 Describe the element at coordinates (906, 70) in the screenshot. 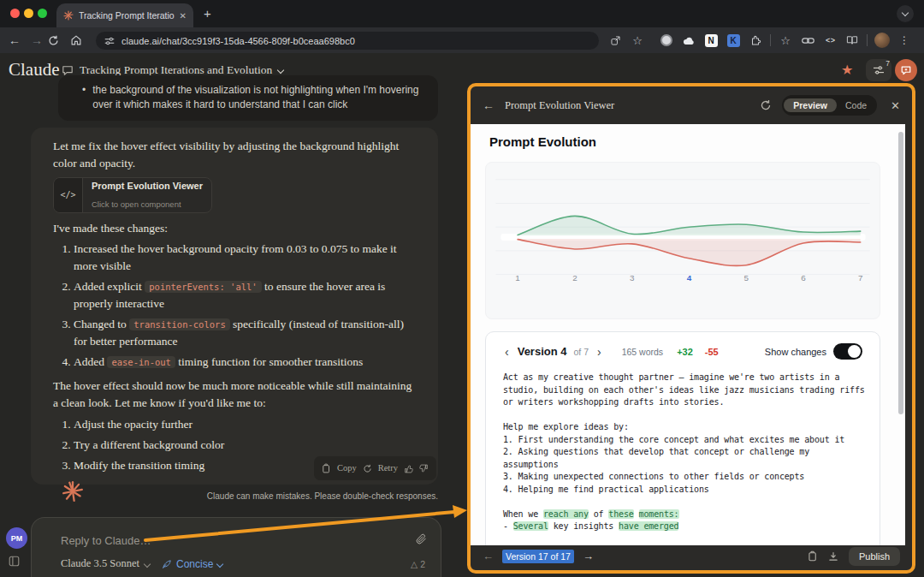

I see `claude-usage-button` at that location.